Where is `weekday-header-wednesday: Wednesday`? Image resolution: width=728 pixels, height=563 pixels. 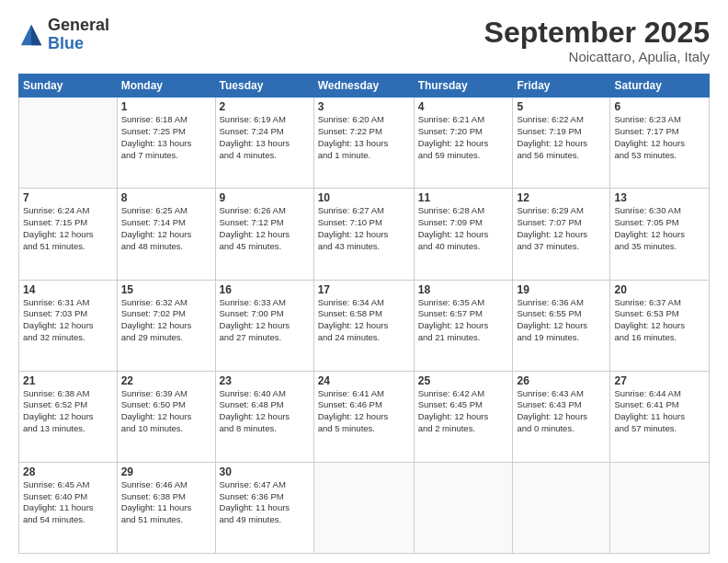 weekday-header-wednesday: Wednesday is located at coordinates (364, 86).